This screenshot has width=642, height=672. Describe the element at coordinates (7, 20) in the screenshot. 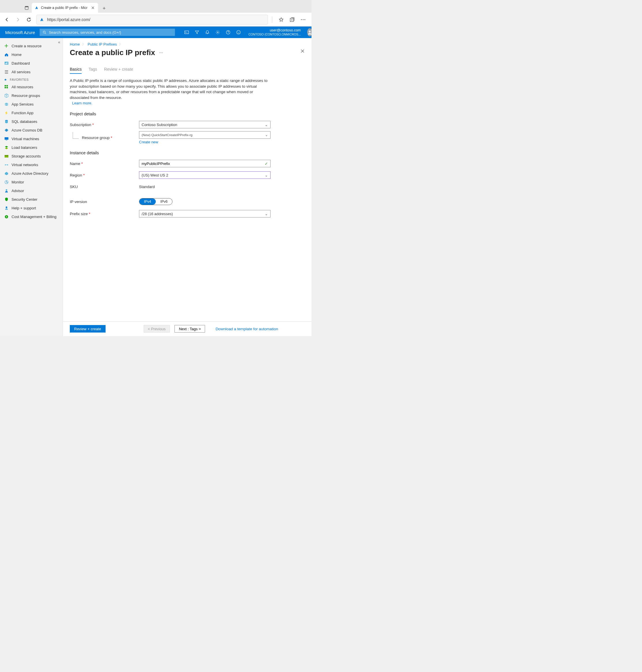

I see `back-button` at that location.